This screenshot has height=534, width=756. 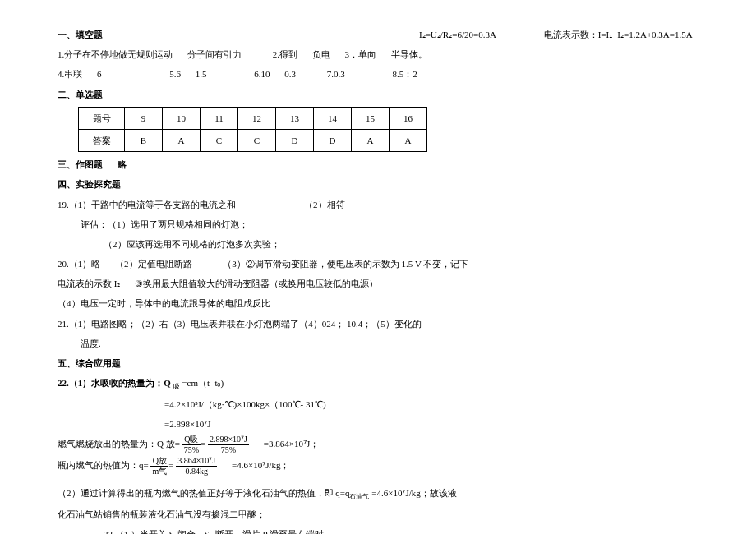 What do you see at coordinates (175, 74) in the screenshot?
I see `q5: 5.6` at bounding box center [175, 74].